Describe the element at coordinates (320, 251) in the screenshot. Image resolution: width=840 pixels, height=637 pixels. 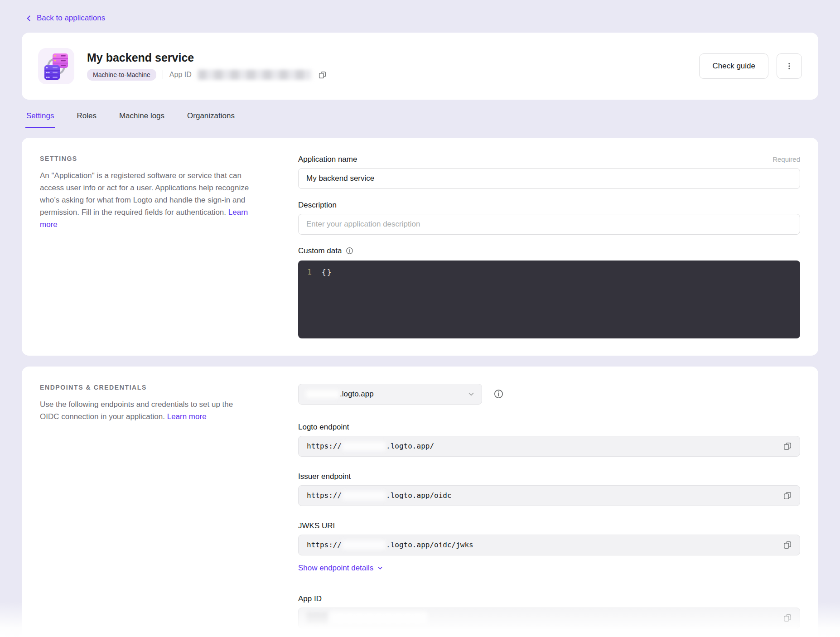
I see `custom-data-label: Custom data` at that location.